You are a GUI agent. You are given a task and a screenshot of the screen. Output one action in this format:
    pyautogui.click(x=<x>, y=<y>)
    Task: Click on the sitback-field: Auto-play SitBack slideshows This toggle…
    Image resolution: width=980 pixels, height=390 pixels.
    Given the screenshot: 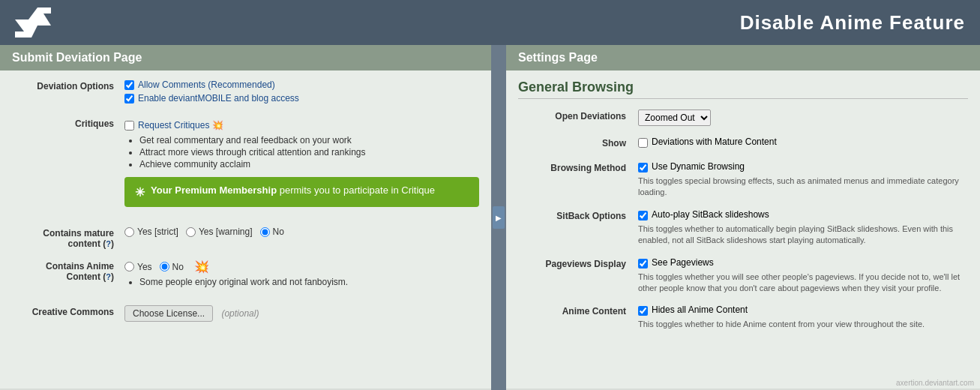 What is the action you would take?
    pyautogui.click(x=803, y=228)
    